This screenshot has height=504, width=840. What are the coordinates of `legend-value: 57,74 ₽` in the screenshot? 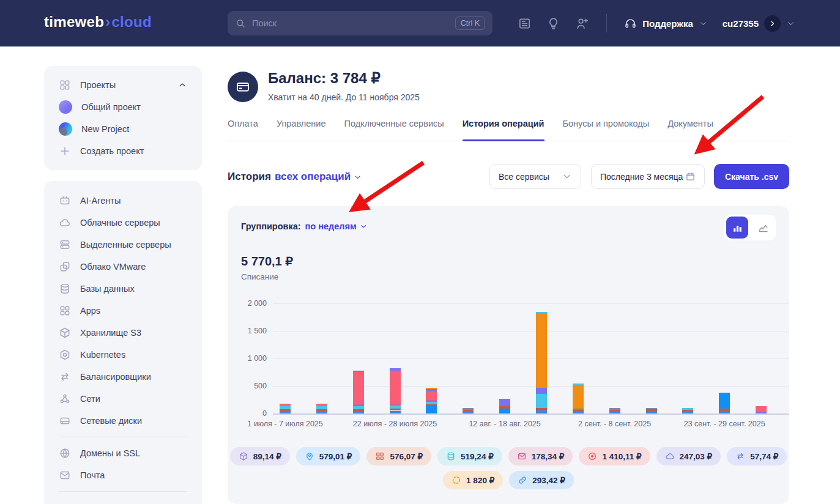 It's located at (764, 456).